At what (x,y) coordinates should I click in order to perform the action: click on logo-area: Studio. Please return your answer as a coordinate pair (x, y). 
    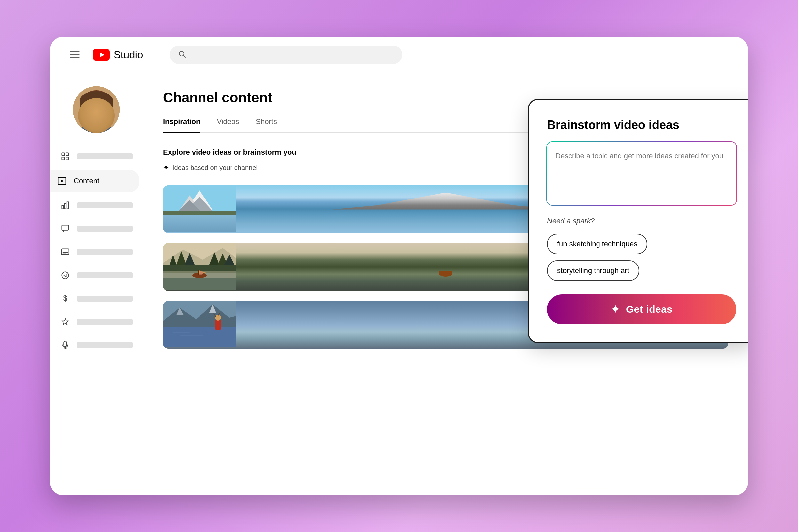
    Looking at the image, I should click on (118, 55).